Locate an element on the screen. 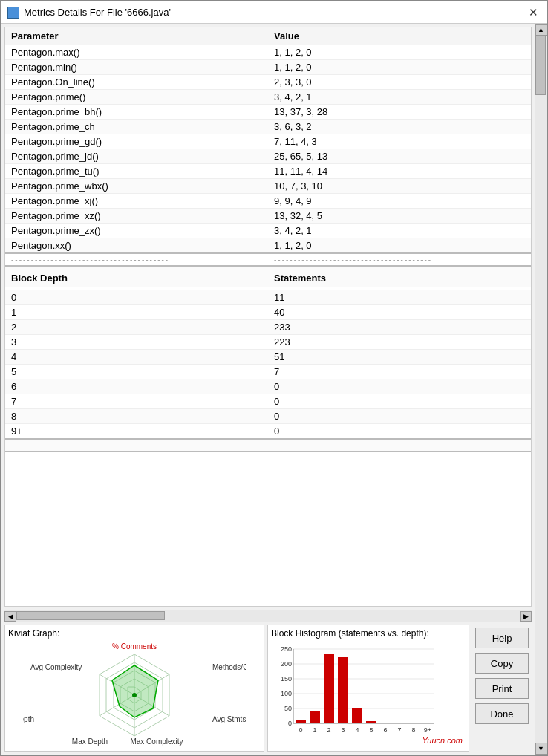 The width and height of the screenshot is (548, 756). print-button: Print is located at coordinates (502, 688).